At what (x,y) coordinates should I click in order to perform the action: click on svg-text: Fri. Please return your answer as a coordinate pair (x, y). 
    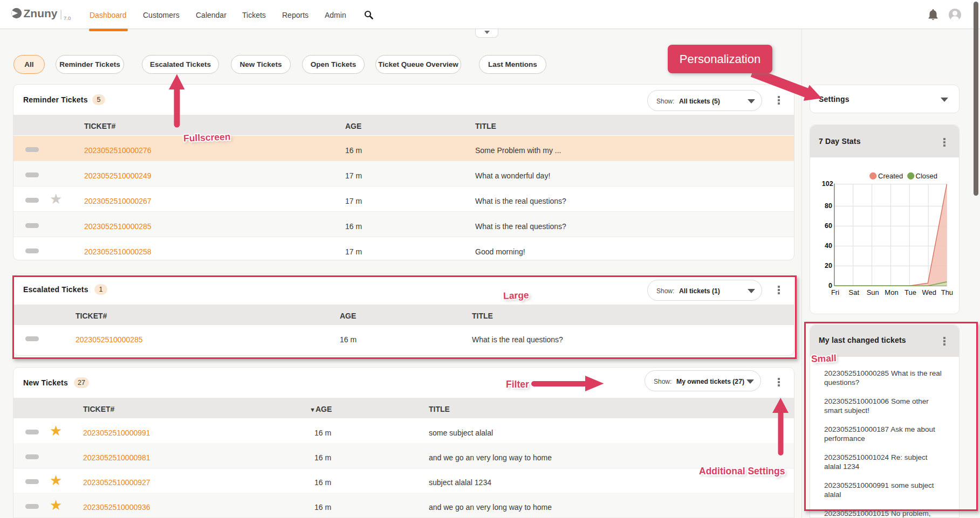
    Looking at the image, I should click on (835, 292).